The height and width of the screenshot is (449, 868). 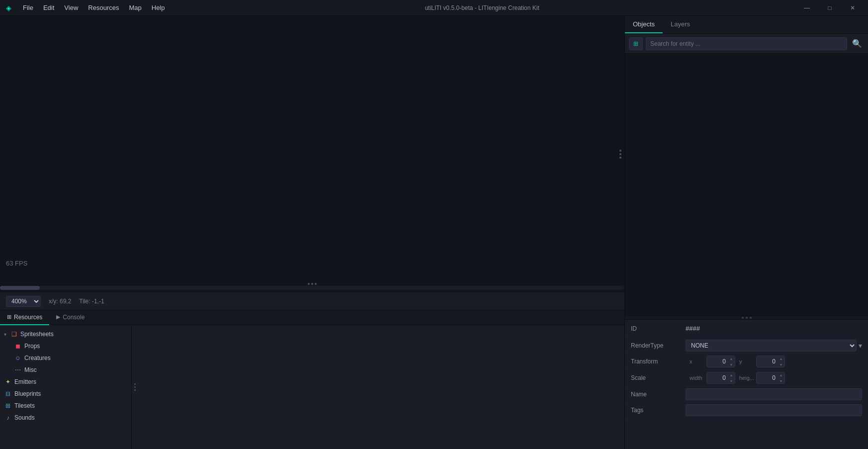 I want to click on scale-width-input, so click(x=717, y=378).